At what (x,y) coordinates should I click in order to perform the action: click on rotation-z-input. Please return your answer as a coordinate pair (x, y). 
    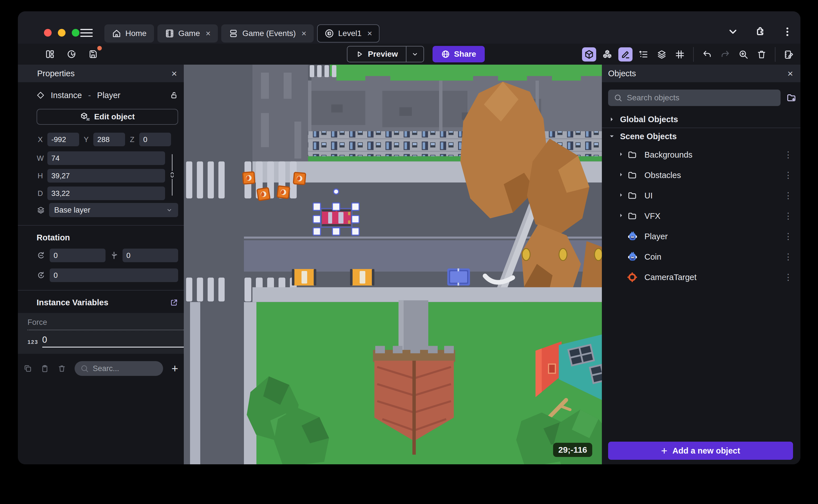
    Looking at the image, I should click on (114, 275).